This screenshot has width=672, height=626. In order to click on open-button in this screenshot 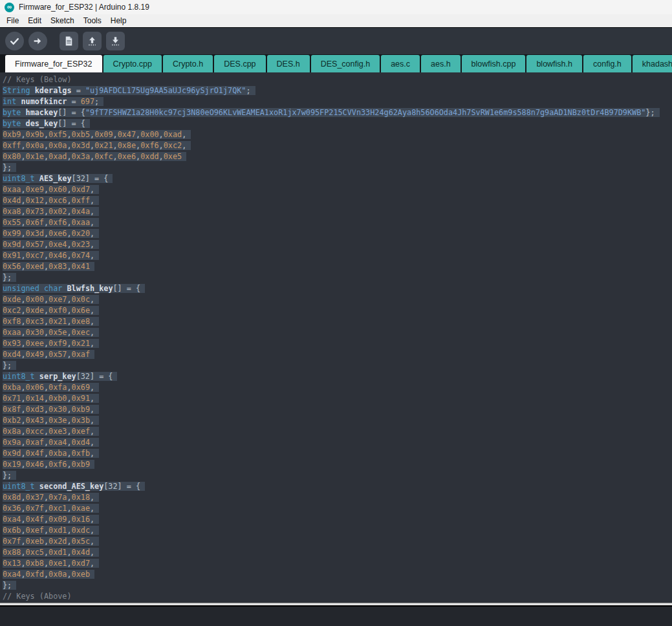, I will do `click(92, 41)`.